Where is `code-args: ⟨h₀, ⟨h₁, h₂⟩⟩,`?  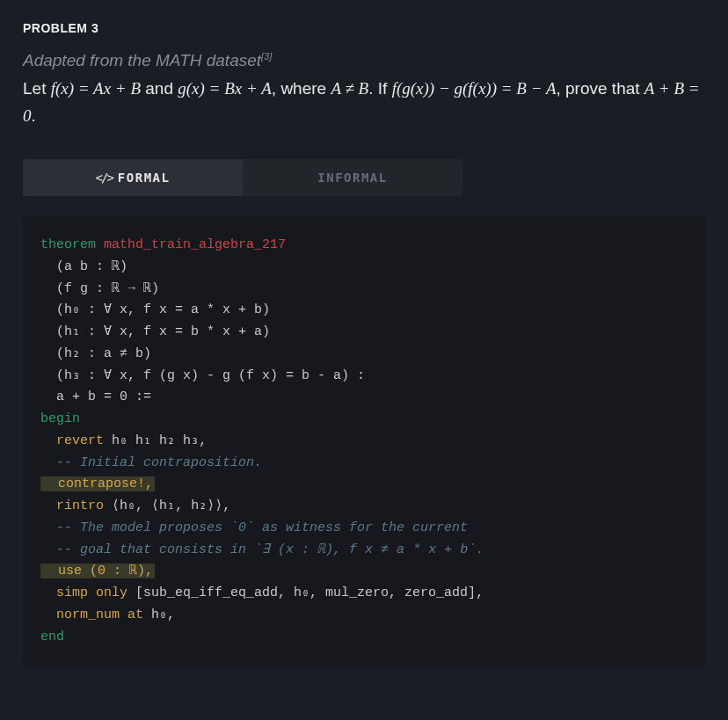
code-args: ⟨h₀, ⟨h₁, h₂⟩⟩, is located at coordinates (167, 506).